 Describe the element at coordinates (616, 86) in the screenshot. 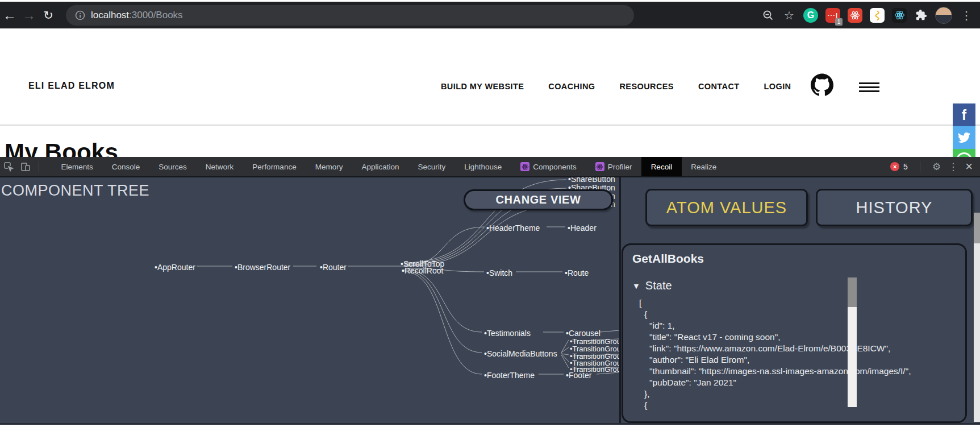

I see `site-nav: BUILD MY WEBSITECOACHINGRESOURCESCONTACT…` at that location.